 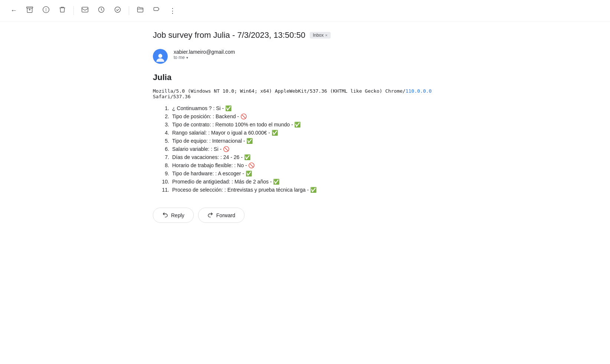 What do you see at coordinates (85, 10) in the screenshot?
I see `mark-unread-button` at bounding box center [85, 10].